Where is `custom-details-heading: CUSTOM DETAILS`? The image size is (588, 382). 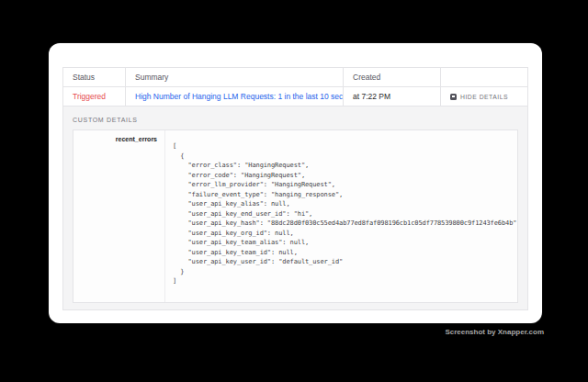
custom-details-heading: CUSTOM DETAILS is located at coordinates (296, 119).